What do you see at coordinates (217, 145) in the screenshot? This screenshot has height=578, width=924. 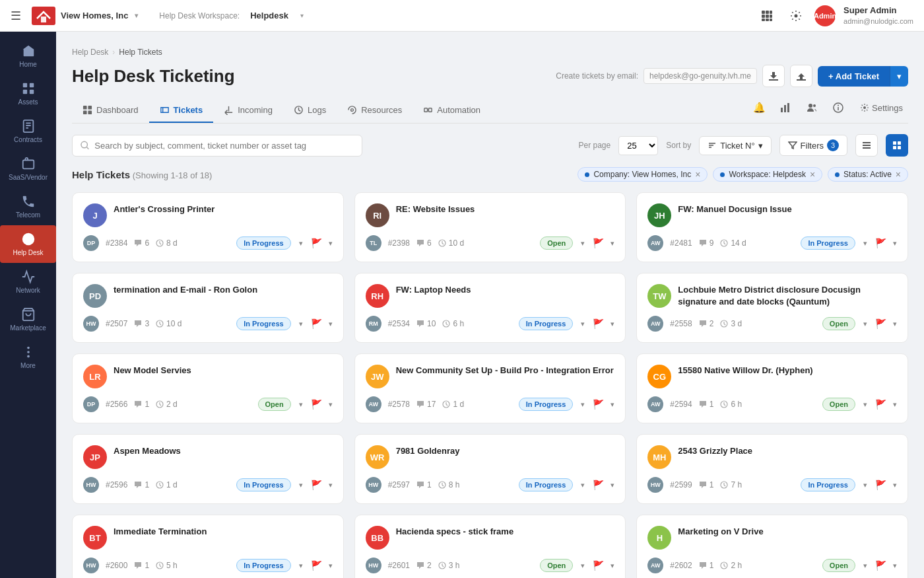 I see `search-box` at bounding box center [217, 145].